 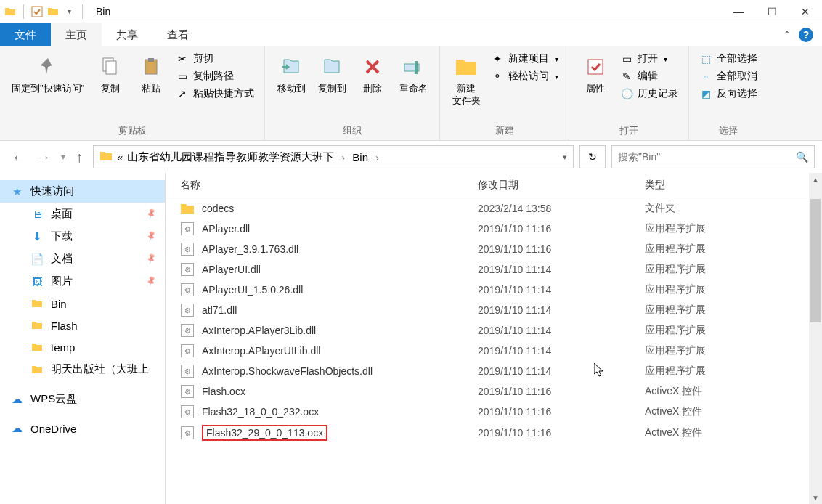 I want to click on file-date: 2019/1/10 11:14, so click(x=561, y=351).